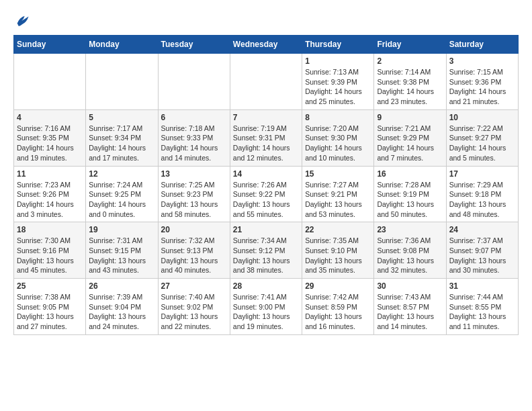  Describe the element at coordinates (410, 312) in the screenshot. I see `day-info: Sunrise: 7:43 AMSunset: 8:57 PMDaylight:…` at that location.